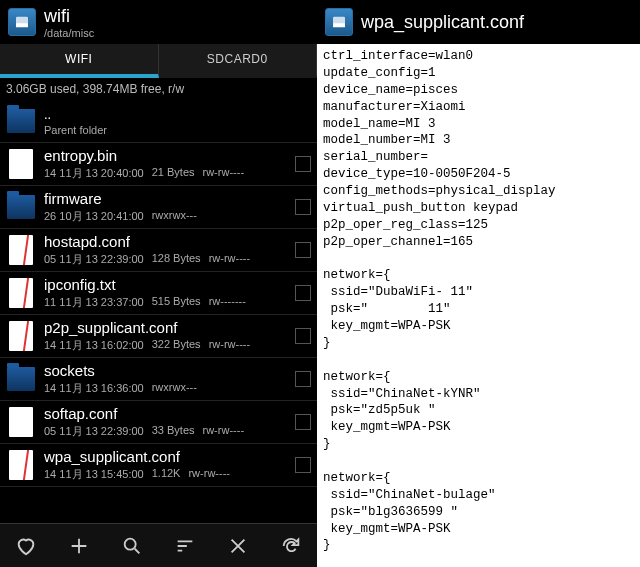 Image resolution: width=640 pixels, height=567 pixels. Describe the element at coordinates (158, 61) in the screenshot. I see `tab-bar: WIFISDCARD0` at that location.